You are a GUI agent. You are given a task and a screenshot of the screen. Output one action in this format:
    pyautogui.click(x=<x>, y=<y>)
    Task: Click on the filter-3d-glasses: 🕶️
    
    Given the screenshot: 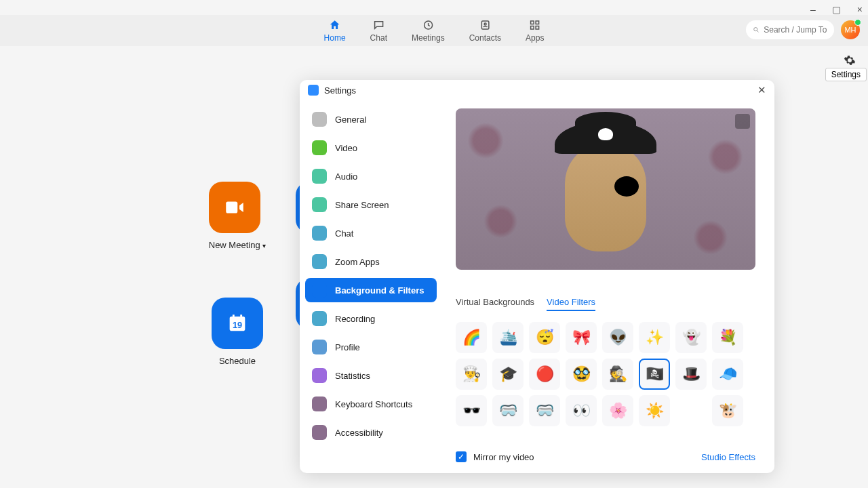 What is the action you would take?
    pyautogui.click(x=471, y=411)
    